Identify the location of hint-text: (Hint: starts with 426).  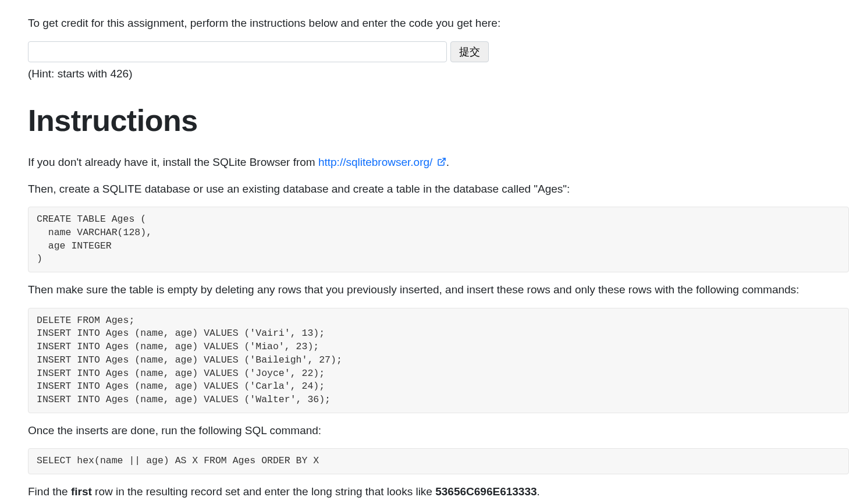
(439, 74).